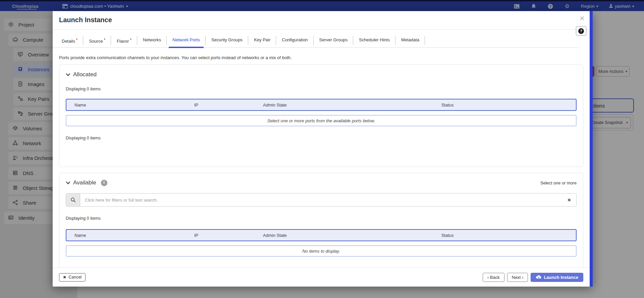 This screenshot has width=644, height=298. What do you see at coordinates (124, 41) in the screenshot?
I see `tab-flavor: Flavor*` at bounding box center [124, 41].